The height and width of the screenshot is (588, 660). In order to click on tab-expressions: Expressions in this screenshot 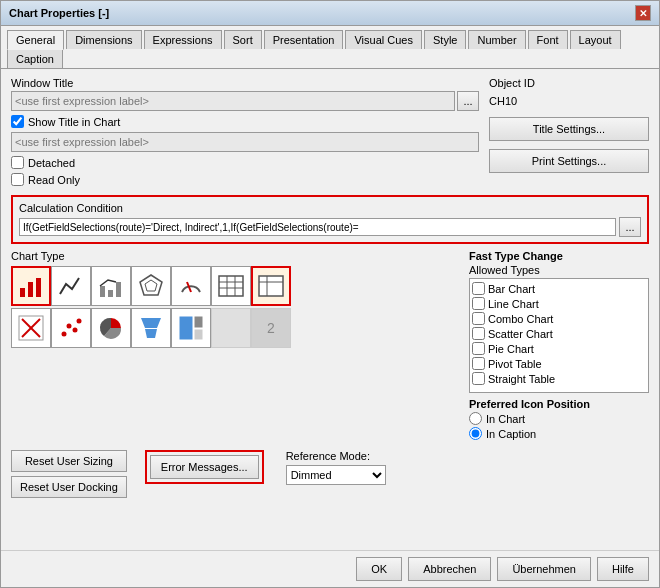, I will do `click(183, 40)`.